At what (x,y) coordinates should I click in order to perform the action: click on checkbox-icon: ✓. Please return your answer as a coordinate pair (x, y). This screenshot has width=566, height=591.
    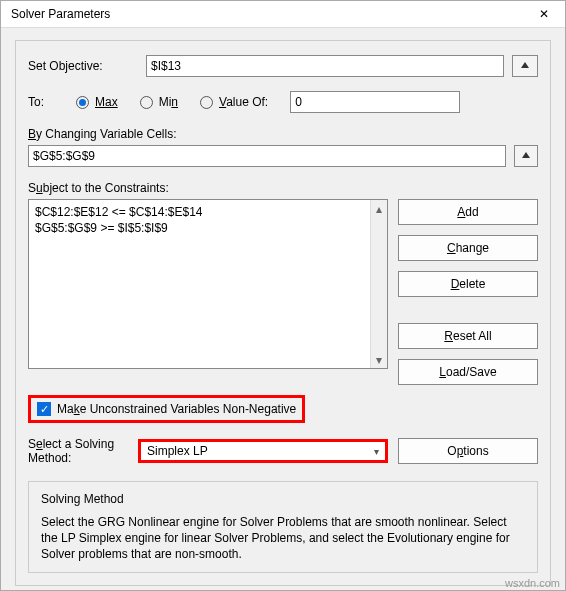
    Looking at the image, I should click on (44, 409).